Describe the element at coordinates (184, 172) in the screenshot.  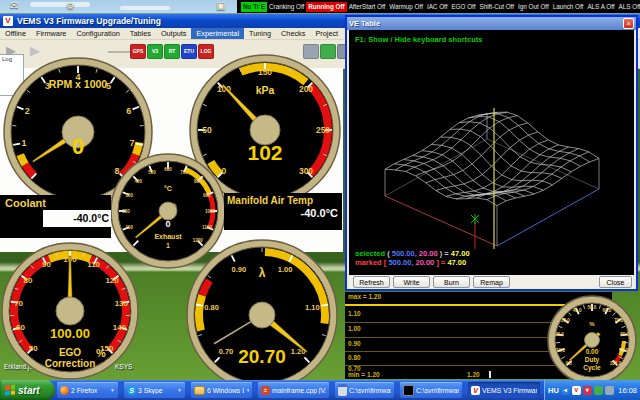
I see `egt-tick-label: 700` at that location.